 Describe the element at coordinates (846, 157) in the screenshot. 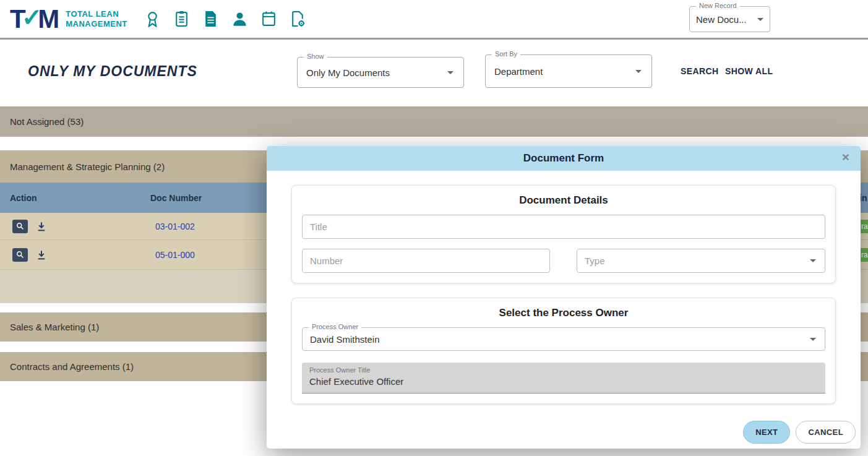

I see `close-icon: ×` at that location.